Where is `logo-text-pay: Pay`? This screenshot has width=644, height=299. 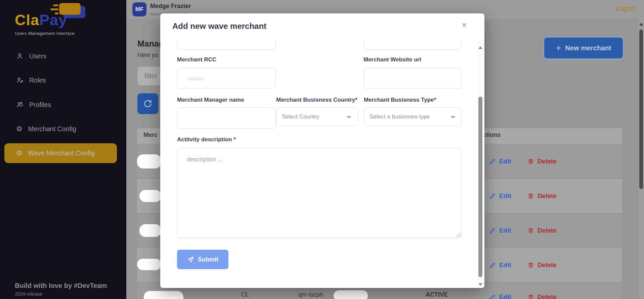
logo-text-pay: Pay is located at coordinates (53, 20).